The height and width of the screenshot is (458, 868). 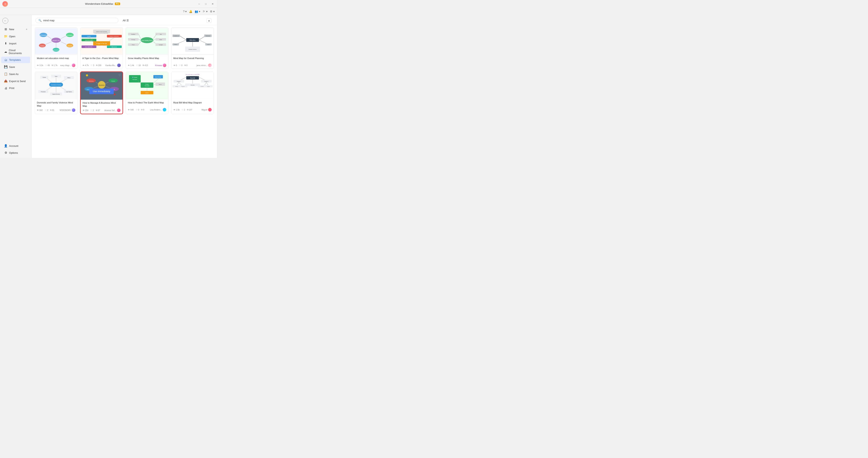 I want to click on filter-button: All ☰, so click(x=126, y=20).